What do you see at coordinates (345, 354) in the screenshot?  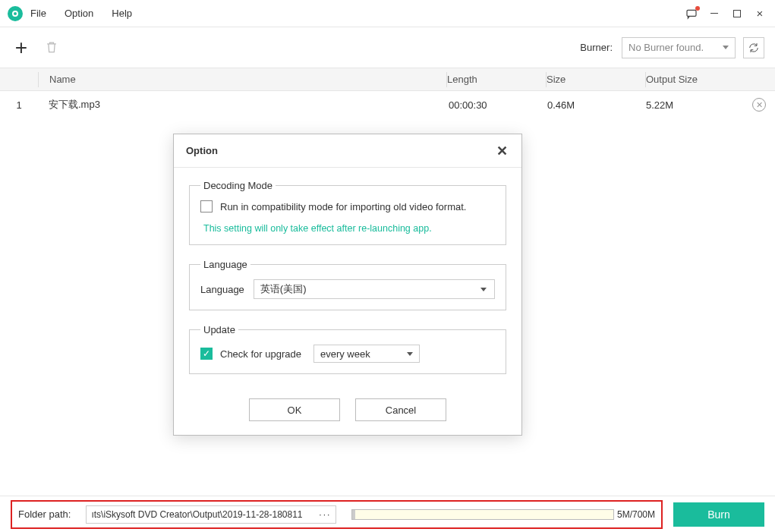 I see `frequency-select-value: every week` at bounding box center [345, 354].